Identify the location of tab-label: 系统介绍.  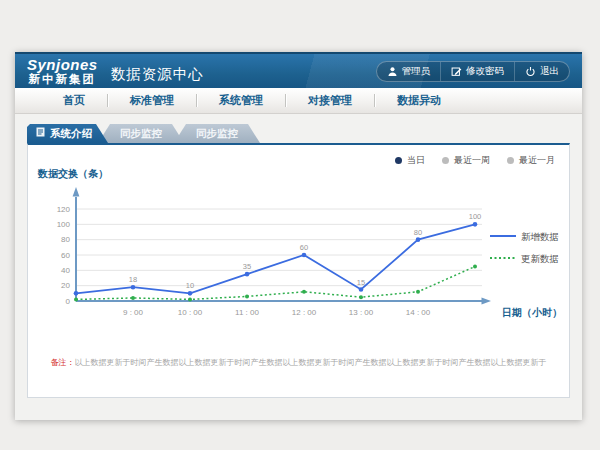
(71, 134).